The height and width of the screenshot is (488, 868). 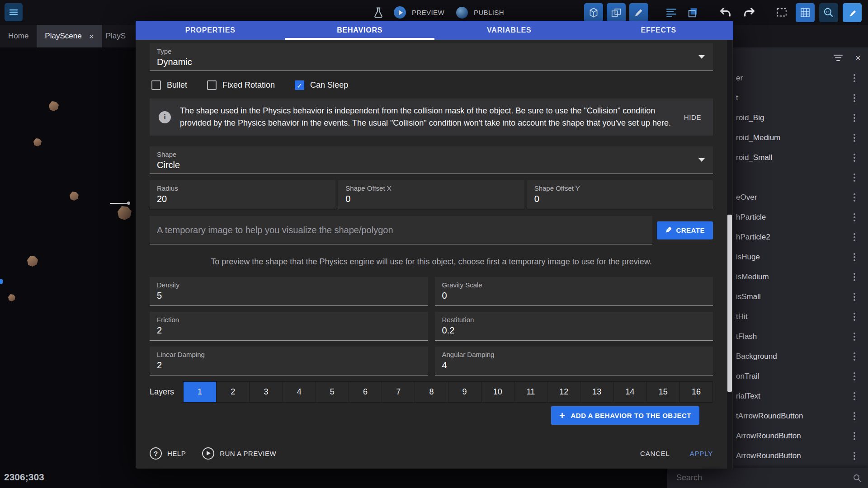 I want to click on tab-playscene: PlayScene ×, so click(x=69, y=36).